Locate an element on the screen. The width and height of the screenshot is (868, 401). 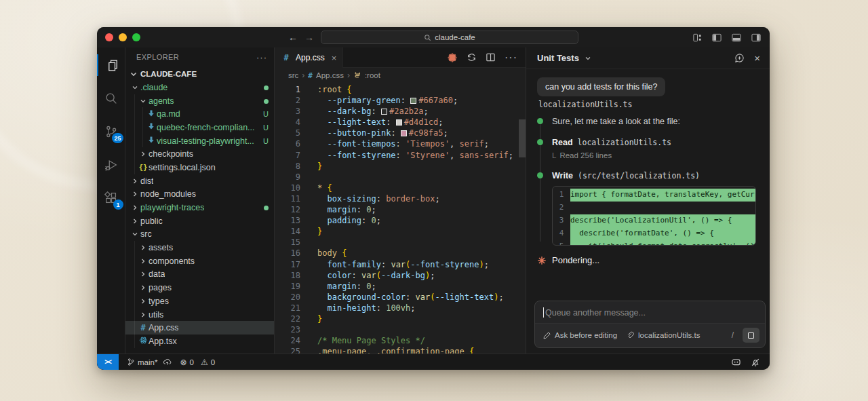
attached-file-chip: localizationUtils.ts is located at coordinates (663, 335).